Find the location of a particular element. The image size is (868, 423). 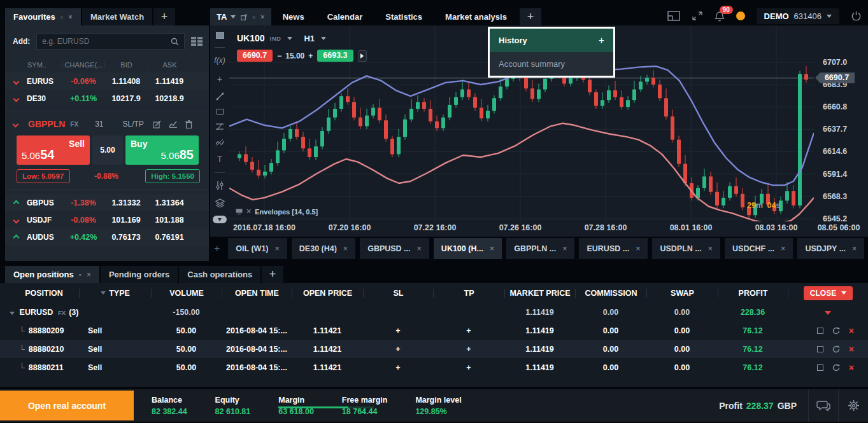

close-all-button: CLOSE is located at coordinates (828, 293).